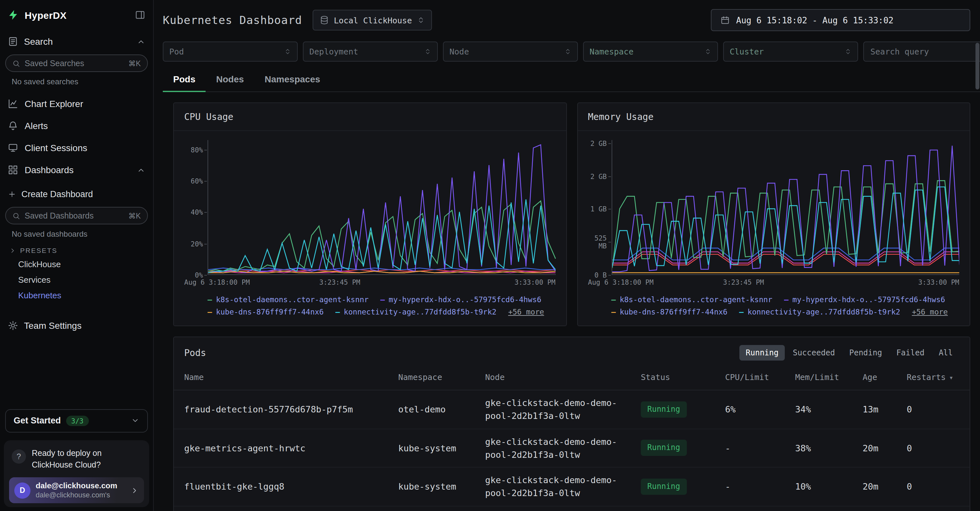 This screenshot has width=980, height=511. What do you see at coordinates (76, 248) in the screenshot?
I see `presets-header: PRESETS` at bounding box center [76, 248].